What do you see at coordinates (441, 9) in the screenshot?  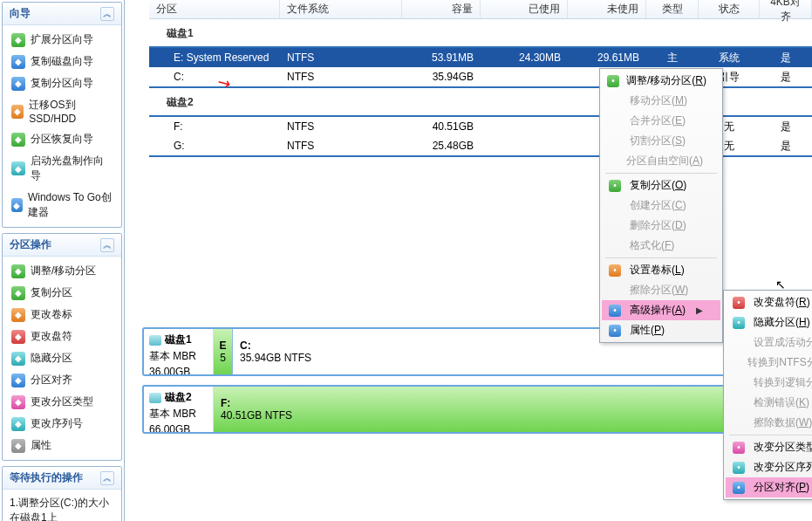 I see `col-capacity: 容量` at bounding box center [441, 9].